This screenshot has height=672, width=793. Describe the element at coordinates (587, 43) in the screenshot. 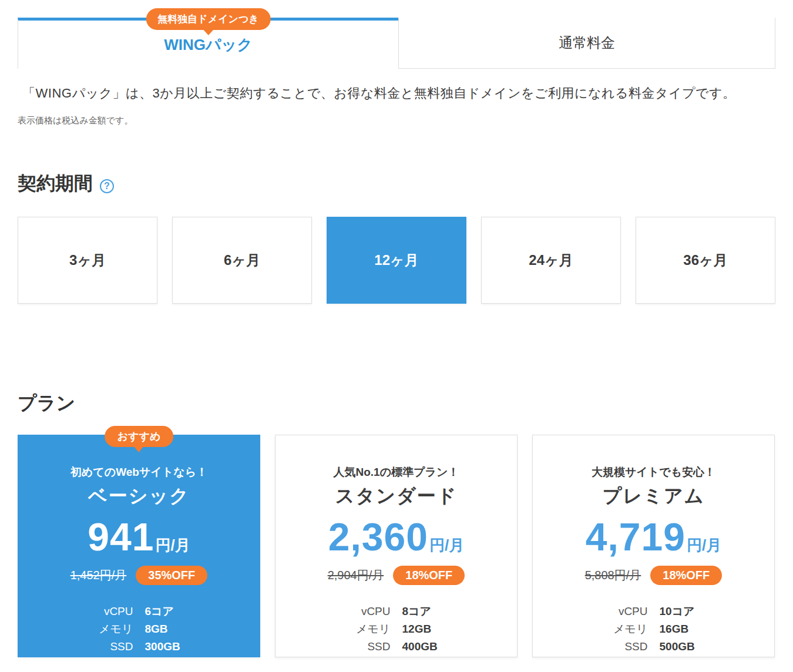

I see `tab-normal-price: 通常料金` at that location.